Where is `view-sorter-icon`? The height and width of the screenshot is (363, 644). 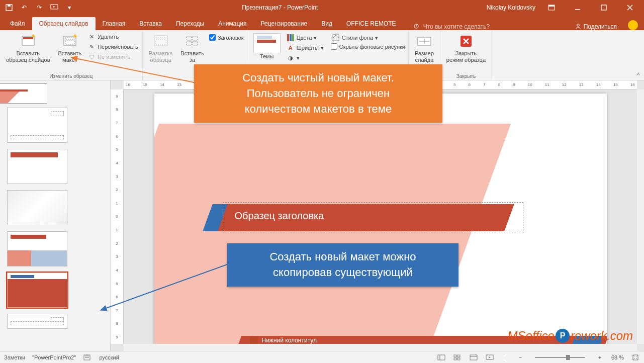 view-sorter-icon is located at coordinates (457, 357).